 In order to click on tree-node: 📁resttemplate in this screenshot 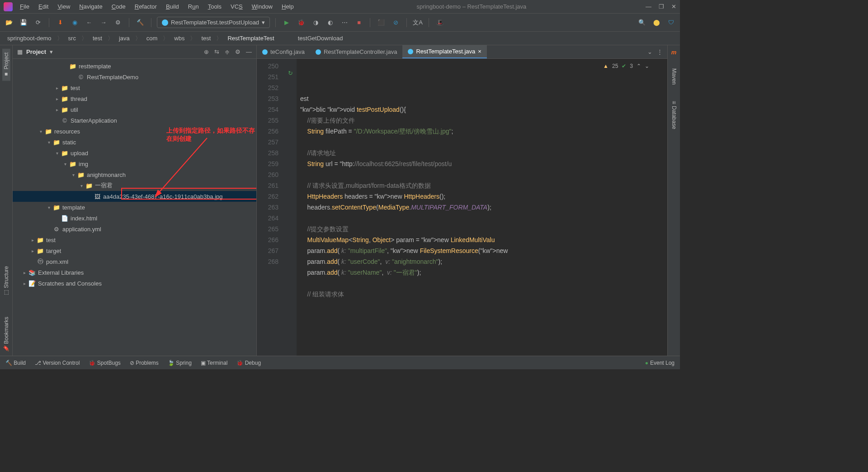, I will do `click(135, 66)`.